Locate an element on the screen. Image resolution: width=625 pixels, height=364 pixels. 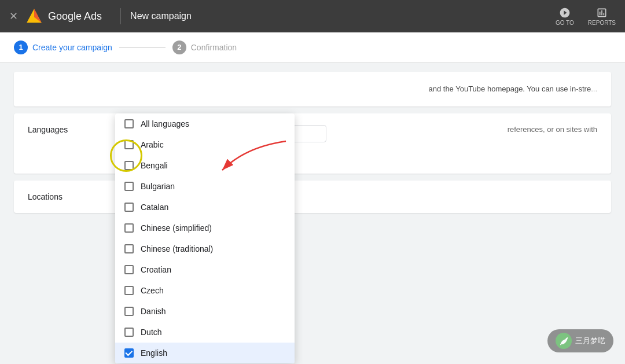
dropdown-item-catalan: Catalan is located at coordinates (205, 207).